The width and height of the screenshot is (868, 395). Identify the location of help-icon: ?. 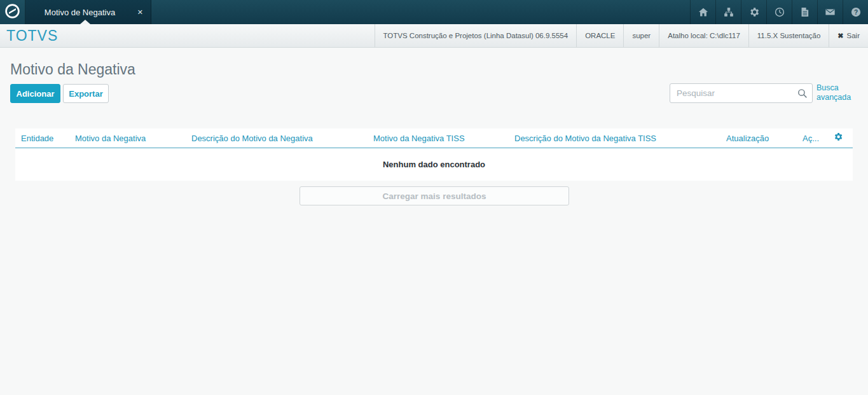
(856, 12).